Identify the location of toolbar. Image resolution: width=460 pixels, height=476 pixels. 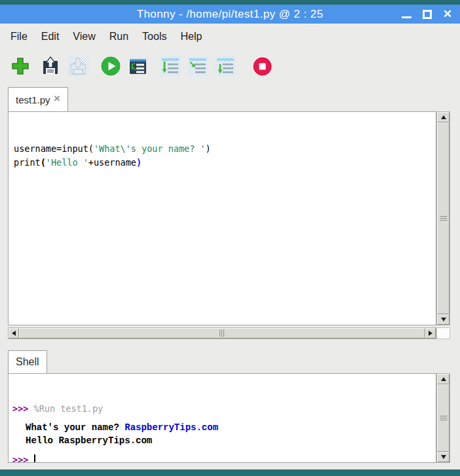
(142, 66).